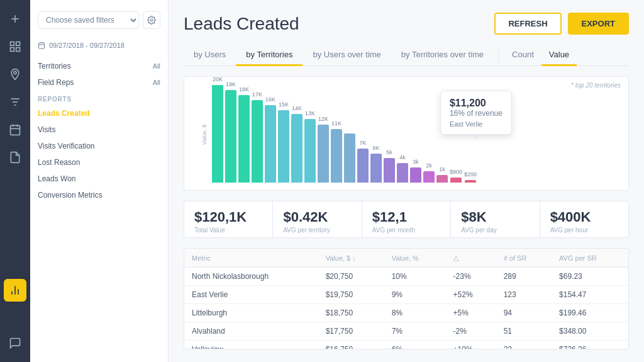 This screenshot has width=644, height=362. I want to click on table-column-header: △, so click(471, 258).